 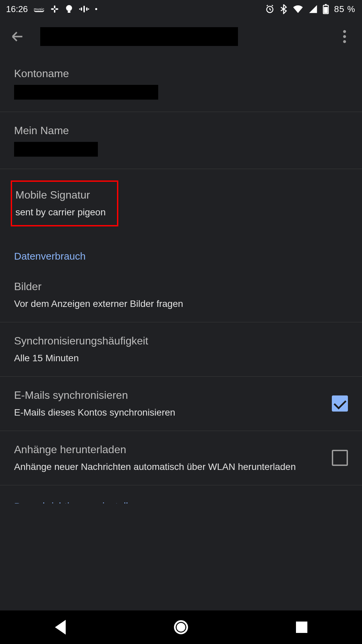 I want to click on battery-icon, so click(x=326, y=9).